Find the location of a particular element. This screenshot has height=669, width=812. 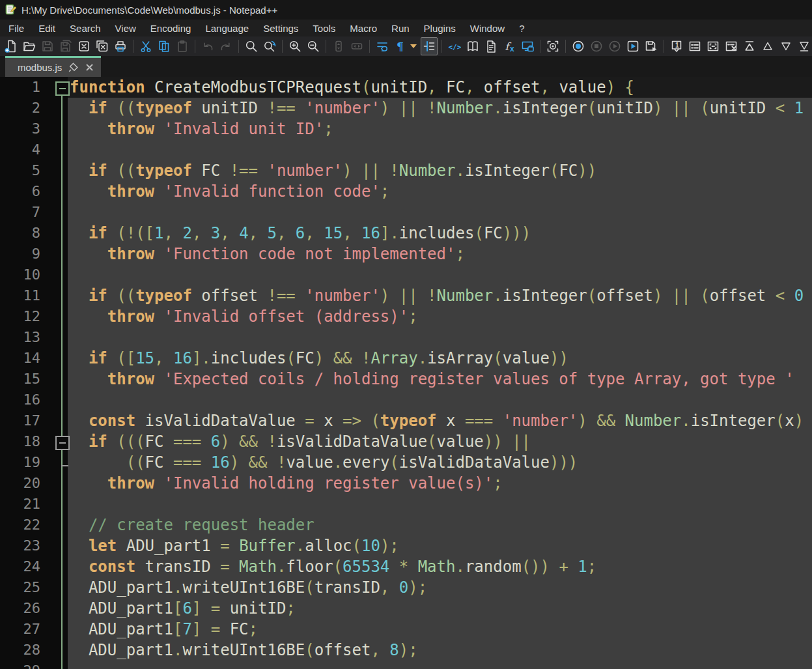

toolbar-separator is located at coordinates (133, 46).